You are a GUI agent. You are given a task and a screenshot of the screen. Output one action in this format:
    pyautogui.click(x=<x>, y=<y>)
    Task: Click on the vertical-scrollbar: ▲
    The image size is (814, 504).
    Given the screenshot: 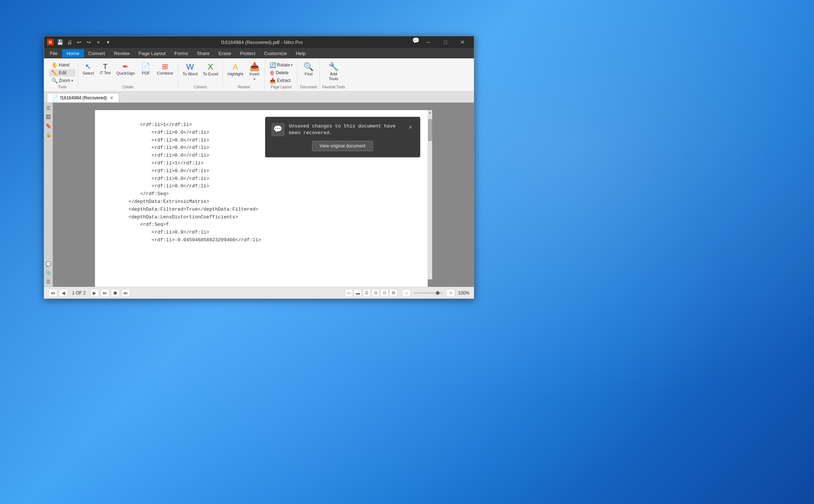 What is the action you would take?
    pyautogui.click(x=430, y=195)
    